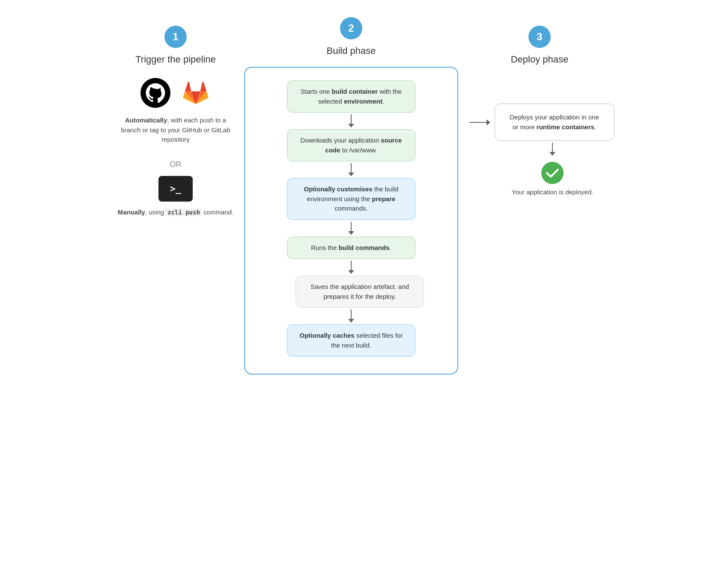  What do you see at coordinates (155, 93) in the screenshot?
I see `github-icon` at bounding box center [155, 93].